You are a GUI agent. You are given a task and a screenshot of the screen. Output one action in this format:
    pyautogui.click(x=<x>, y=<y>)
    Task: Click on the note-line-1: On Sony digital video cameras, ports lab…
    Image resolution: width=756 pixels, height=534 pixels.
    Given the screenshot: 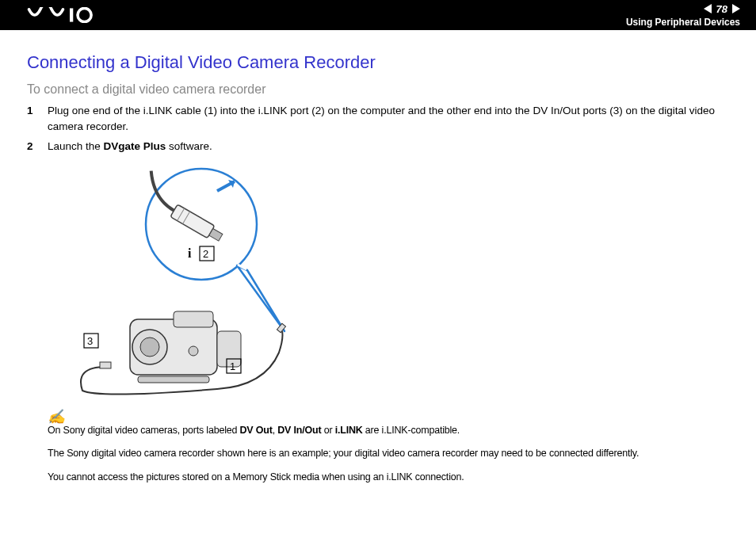 What is the action you would take?
    pyautogui.click(x=388, y=431)
    